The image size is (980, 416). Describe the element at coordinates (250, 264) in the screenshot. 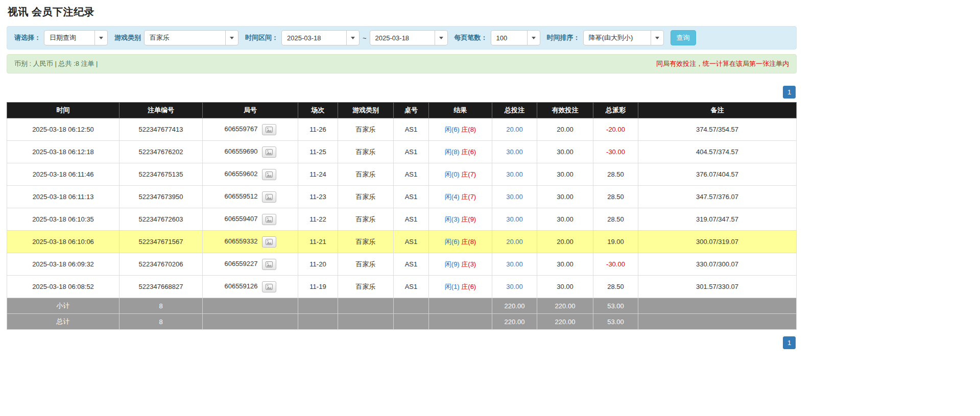

I see `round-cell: 606559227` at that location.